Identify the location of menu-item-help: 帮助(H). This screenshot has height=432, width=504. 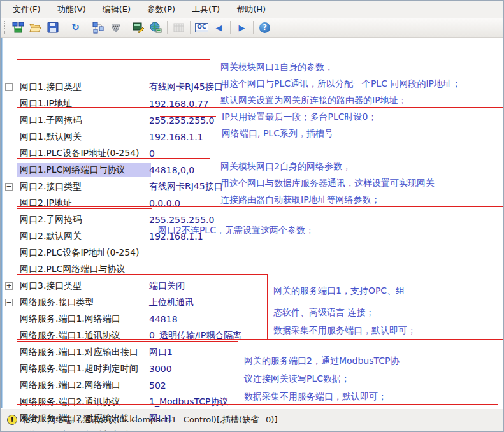
(251, 10).